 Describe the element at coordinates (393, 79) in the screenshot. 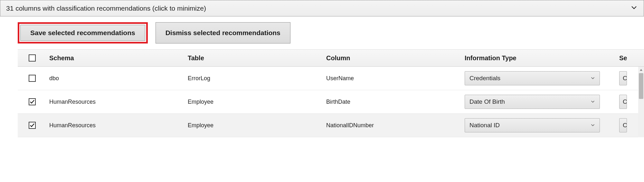

I see `row-column: UserName` at that location.